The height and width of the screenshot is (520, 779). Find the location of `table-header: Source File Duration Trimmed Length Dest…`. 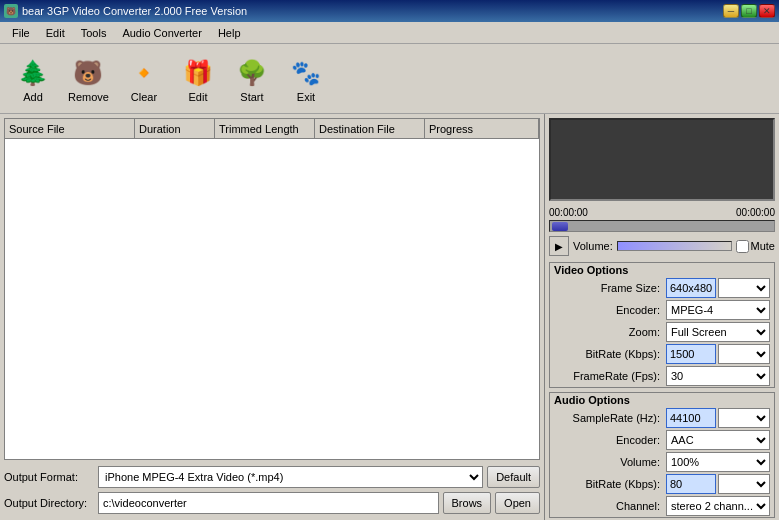

table-header: Source File Duration Trimmed Length Dest… is located at coordinates (272, 129).